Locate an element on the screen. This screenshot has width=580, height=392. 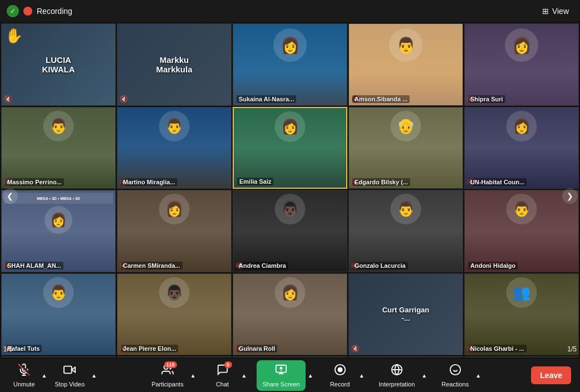
banner-shah: MBSA • 3D • MBSA • 3D is located at coordinates (58, 198).